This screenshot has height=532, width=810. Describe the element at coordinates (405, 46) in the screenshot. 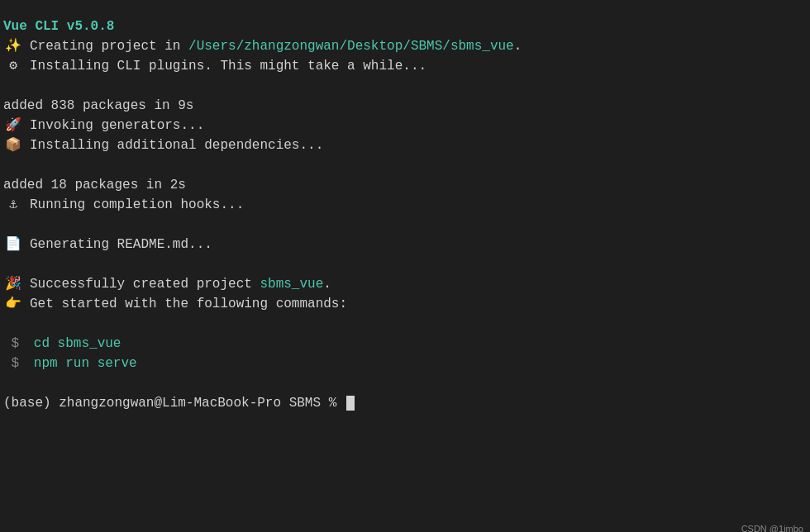

I see `creating-project-line: ✨ Creating project in /Users/zhangzongwa…` at that location.